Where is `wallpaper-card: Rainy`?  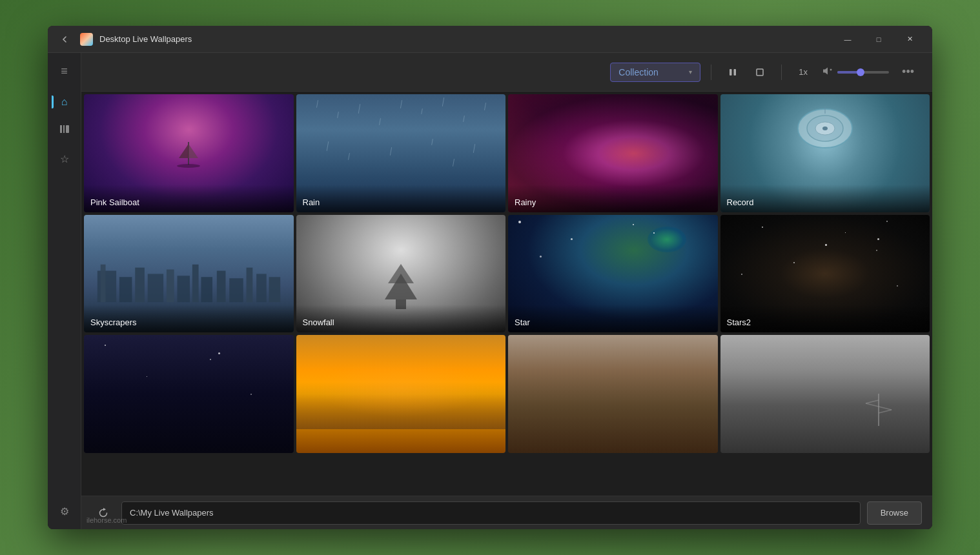
wallpaper-card: Rainy is located at coordinates (613, 154).